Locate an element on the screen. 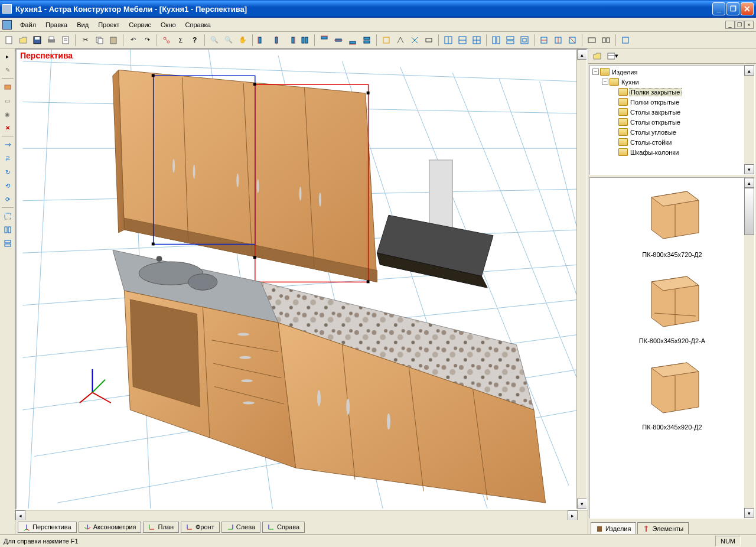  new-button is located at coordinates (9, 40).